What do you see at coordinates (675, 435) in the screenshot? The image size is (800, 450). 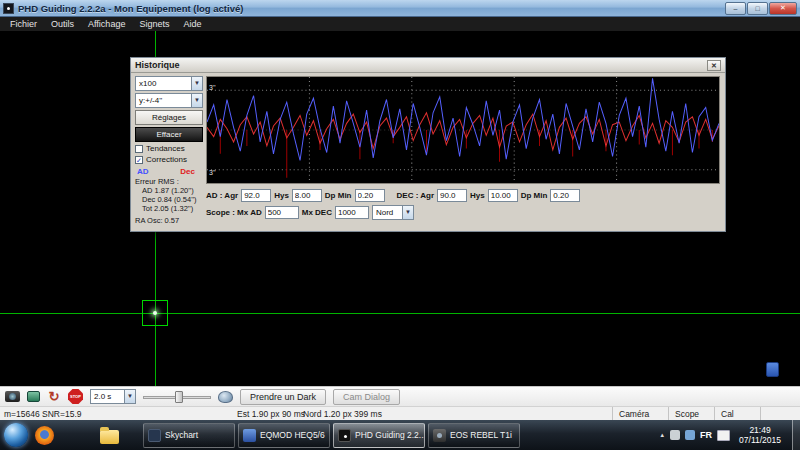 I see `action-center-icon` at bounding box center [675, 435].